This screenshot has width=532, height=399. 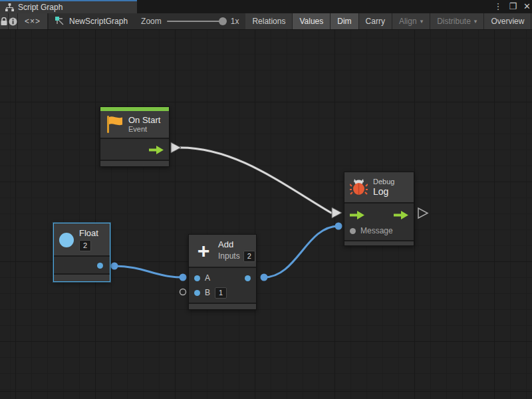 What do you see at coordinates (458, 21) in the screenshot?
I see `distribute-button: Distribute ▾` at bounding box center [458, 21].